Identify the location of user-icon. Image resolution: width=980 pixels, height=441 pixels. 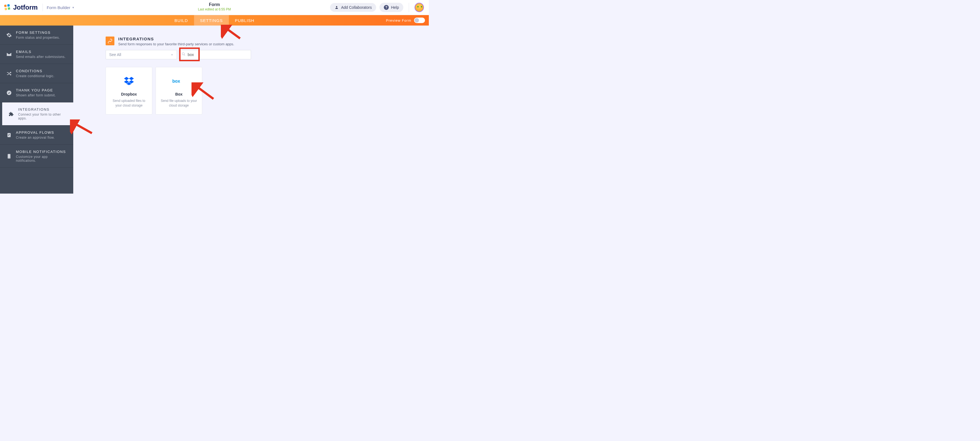
(337, 8).